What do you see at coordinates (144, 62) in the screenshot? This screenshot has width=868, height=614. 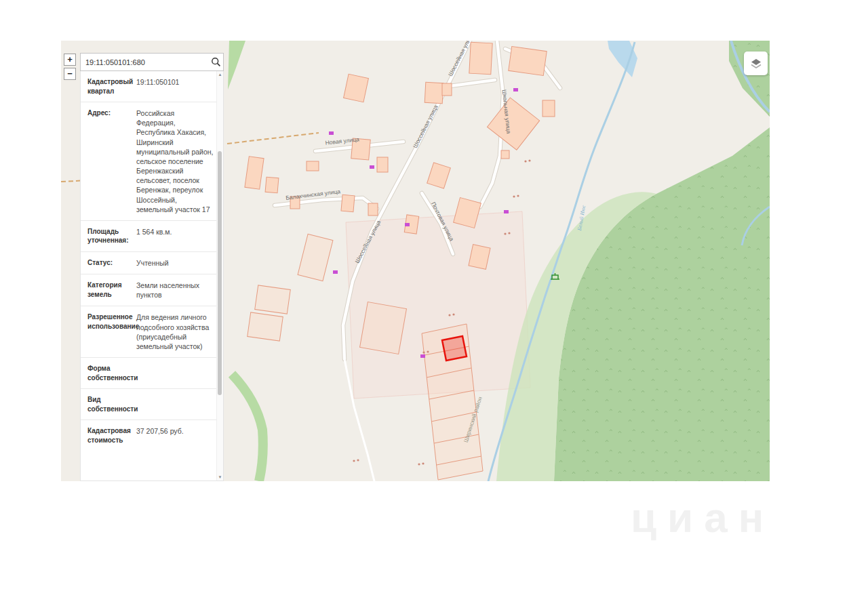 I see `search-input` at bounding box center [144, 62].